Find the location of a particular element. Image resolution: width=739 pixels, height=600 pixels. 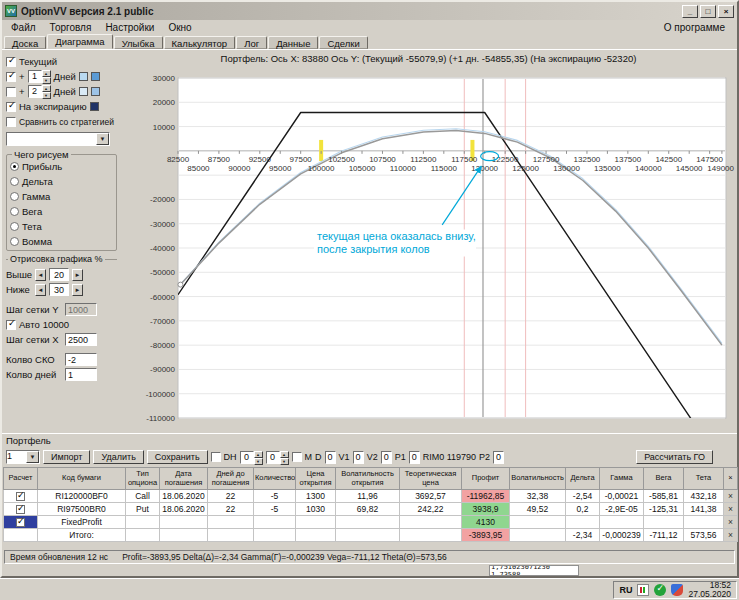

title-bar: VV OptionVV версия 2.1 public _ □ × is located at coordinates (370, 11).